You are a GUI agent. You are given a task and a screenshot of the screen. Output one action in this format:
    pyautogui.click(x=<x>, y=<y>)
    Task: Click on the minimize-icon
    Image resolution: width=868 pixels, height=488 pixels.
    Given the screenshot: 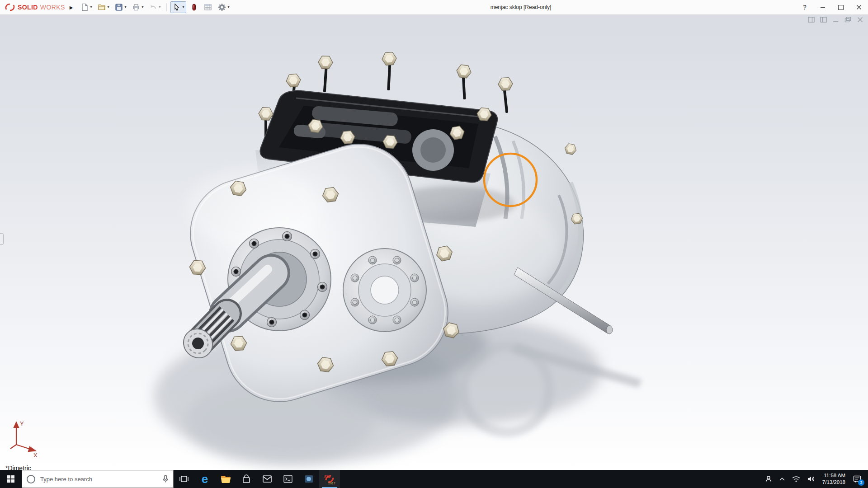 What is the action you would take?
    pyautogui.click(x=823, y=7)
    